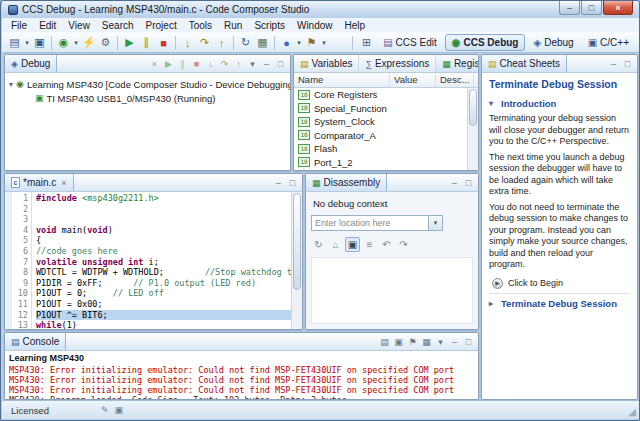 Image resolution: width=640 pixels, height=421 pixels. What do you see at coordinates (608, 42) in the screenshot?
I see `perspective-tab-c-c: ▣C/C++` at bounding box center [608, 42].